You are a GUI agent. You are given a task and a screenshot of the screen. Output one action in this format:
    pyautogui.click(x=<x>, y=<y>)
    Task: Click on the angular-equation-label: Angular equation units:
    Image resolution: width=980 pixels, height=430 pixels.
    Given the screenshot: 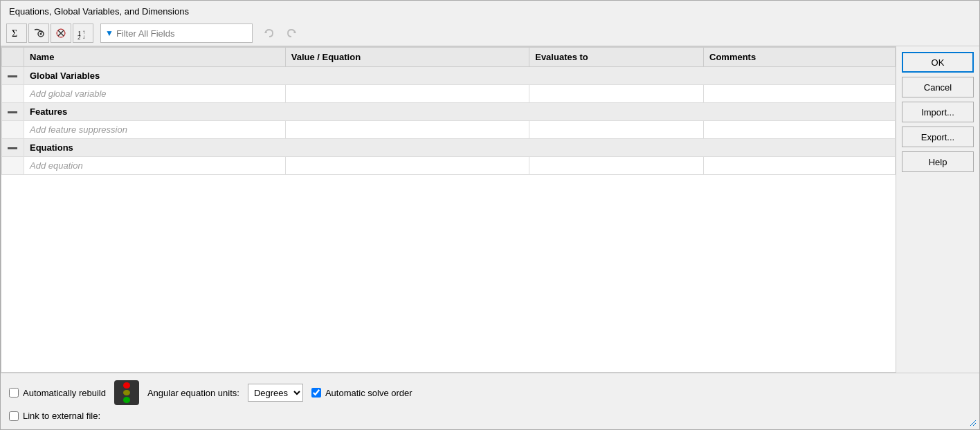 What is the action you would take?
    pyautogui.click(x=194, y=393)
    